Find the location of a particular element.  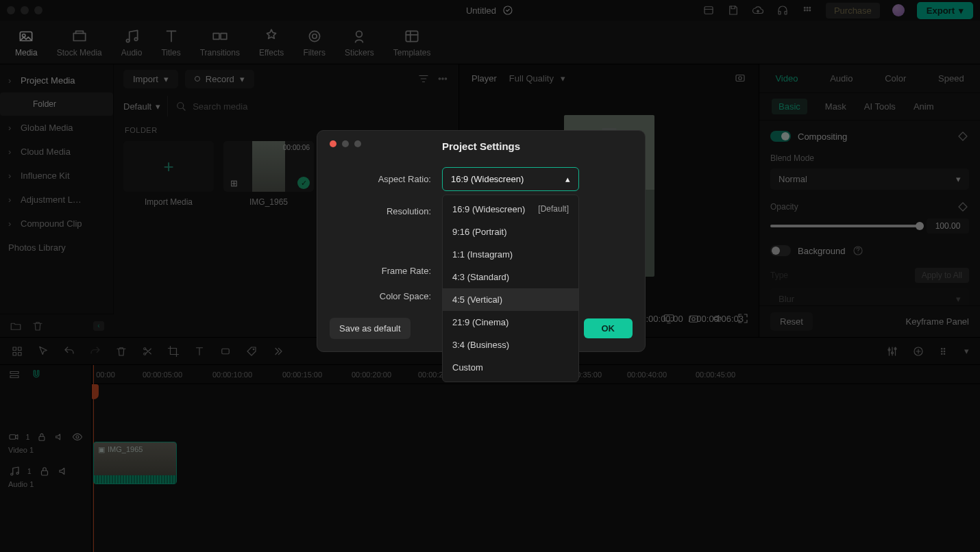

aspect-ratio-dropdown: 16:9 (Widescreen)[Default]9:16 (Portrait… is located at coordinates (511, 288).